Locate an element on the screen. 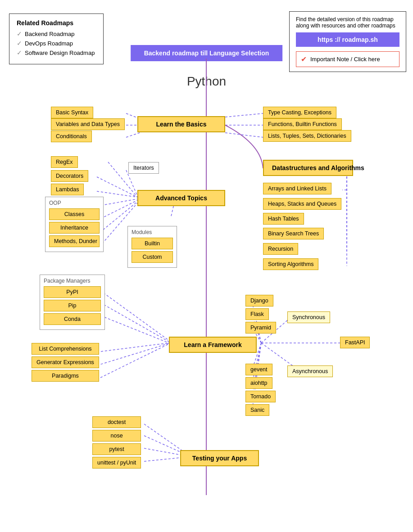  important-note-text: Important Note / Click here is located at coordinates (345, 59).